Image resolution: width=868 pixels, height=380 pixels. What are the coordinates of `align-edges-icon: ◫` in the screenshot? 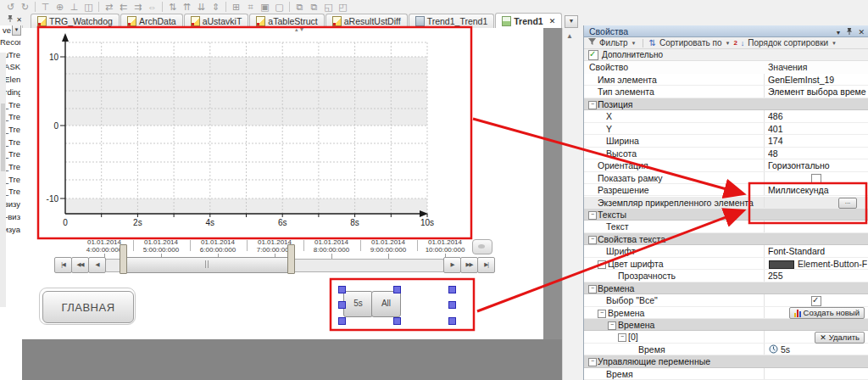 It's located at (88, 7).